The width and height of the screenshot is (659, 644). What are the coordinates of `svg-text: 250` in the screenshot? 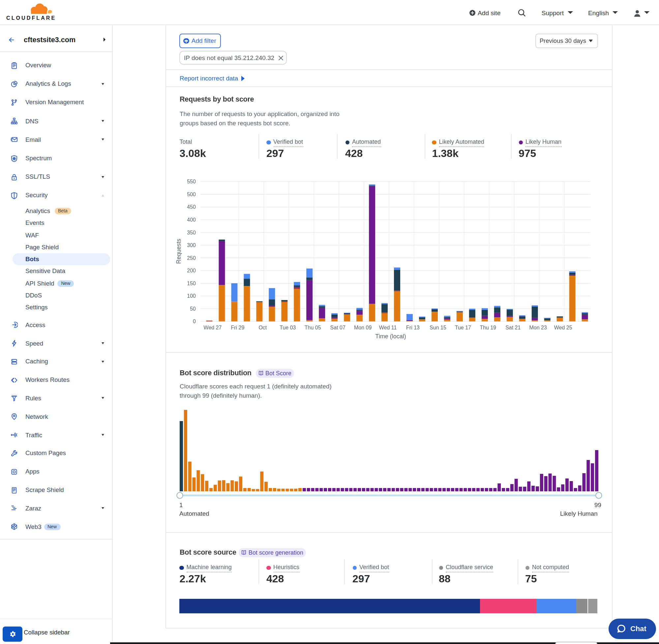 It's located at (191, 258).